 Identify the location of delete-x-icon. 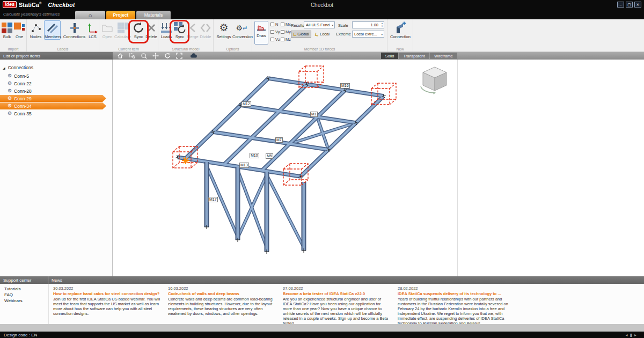
(151, 28).